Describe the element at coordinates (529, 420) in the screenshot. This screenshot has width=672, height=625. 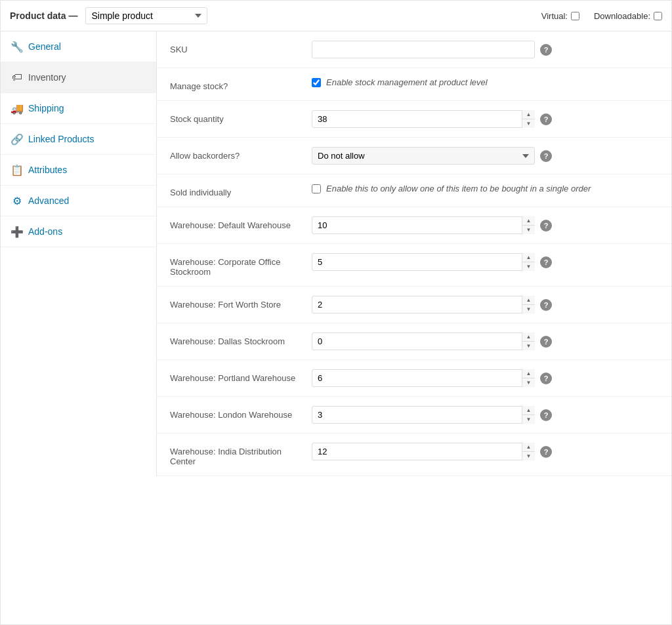
I see `warehouse-down-5: ▼` at that location.